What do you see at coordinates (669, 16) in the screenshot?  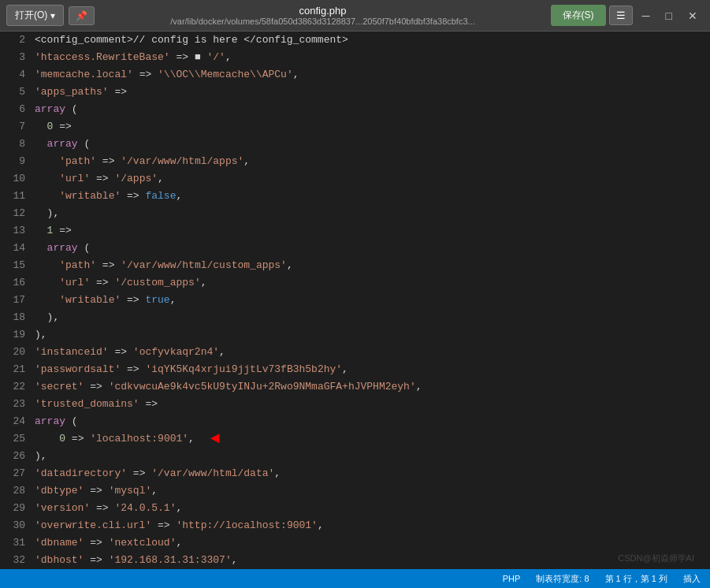 I see `maximize-button: □` at bounding box center [669, 16].